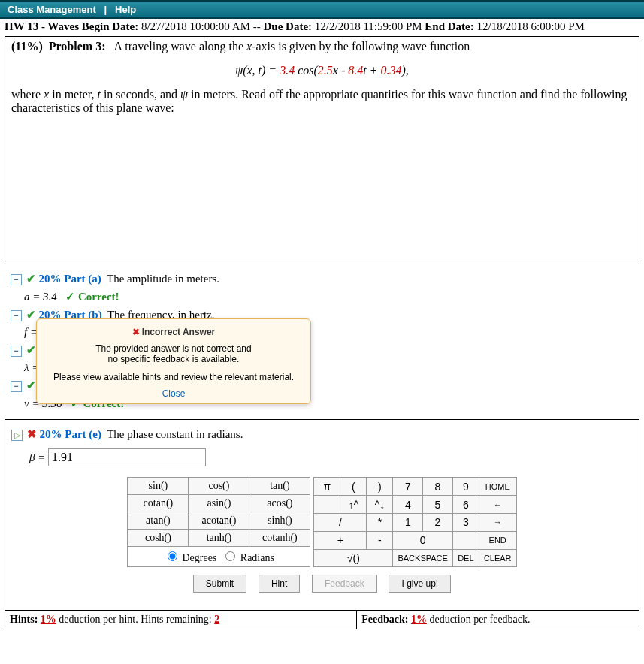 The width and height of the screenshot is (644, 664). What do you see at coordinates (404, 71) in the screenshot?
I see `eq-post: ),` at bounding box center [404, 71].